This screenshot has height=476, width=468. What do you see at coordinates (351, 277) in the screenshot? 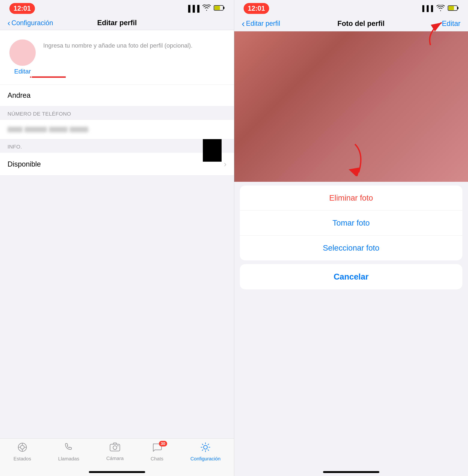
I see `action-sheet-cancel: Cancelar` at bounding box center [351, 277].